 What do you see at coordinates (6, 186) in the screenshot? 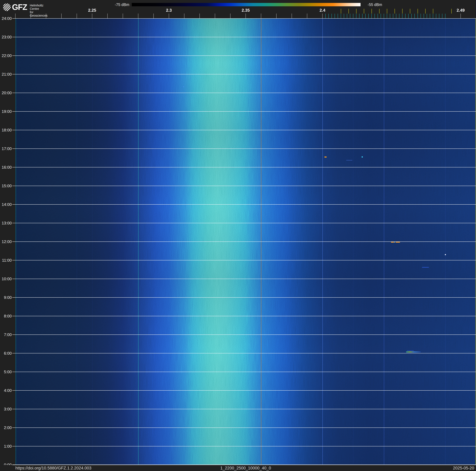
I see `time-tick-label: 15:00` at bounding box center [6, 186].